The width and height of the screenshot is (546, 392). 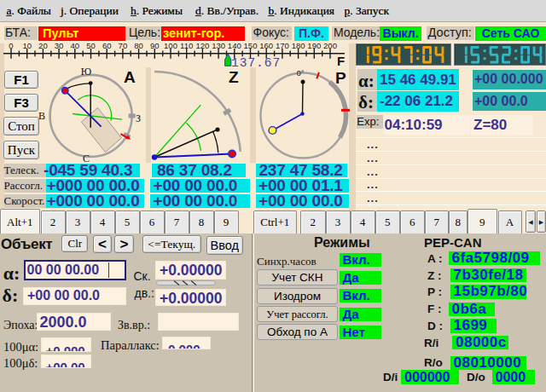 I want to click on svg-text: 40, so click(x=75, y=46).